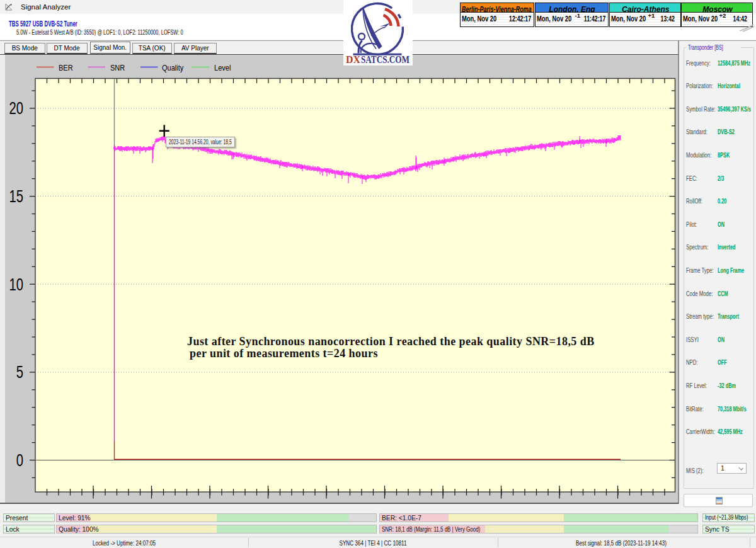  Describe the element at coordinates (222, 68) in the screenshot. I see `svg-text: Level` at that location.